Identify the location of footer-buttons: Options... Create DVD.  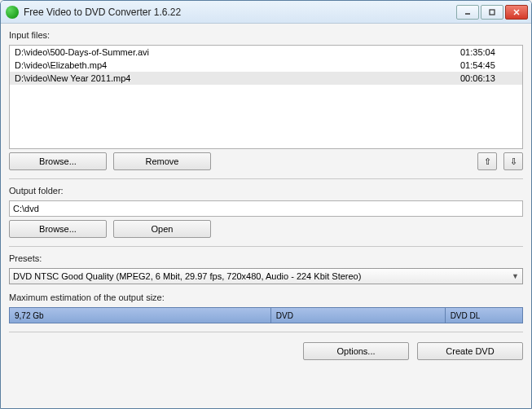
(266, 350).